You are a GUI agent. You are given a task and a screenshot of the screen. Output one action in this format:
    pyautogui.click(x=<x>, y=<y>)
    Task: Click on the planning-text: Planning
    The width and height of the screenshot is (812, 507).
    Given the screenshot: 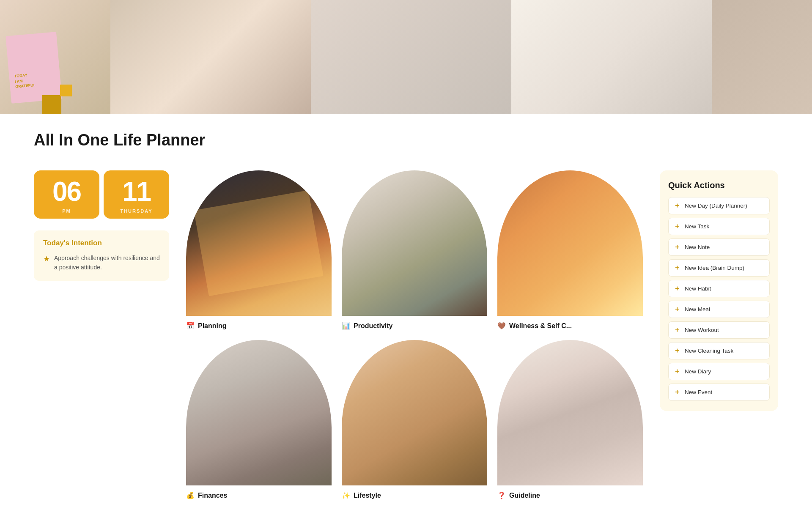 What is the action you would take?
    pyautogui.click(x=212, y=326)
    